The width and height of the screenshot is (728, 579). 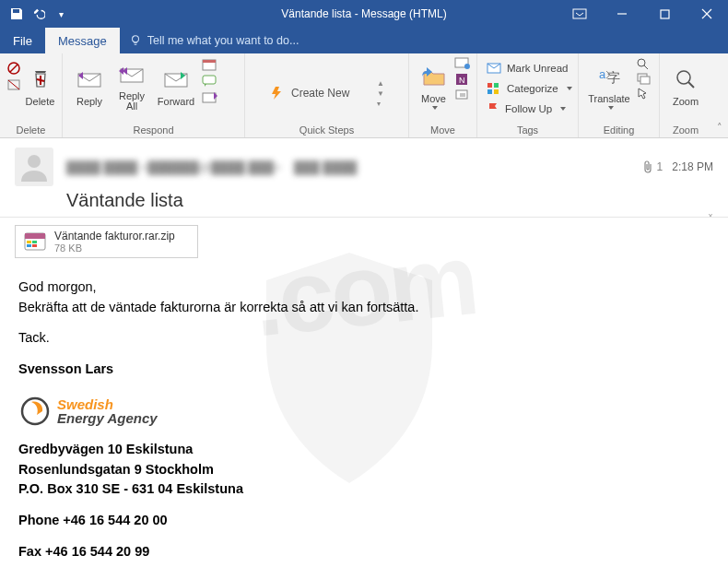 What do you see at coordinates (41, 86) in the screenshot?
I see `delete-button: Delete` at bounding box center [41, 86].